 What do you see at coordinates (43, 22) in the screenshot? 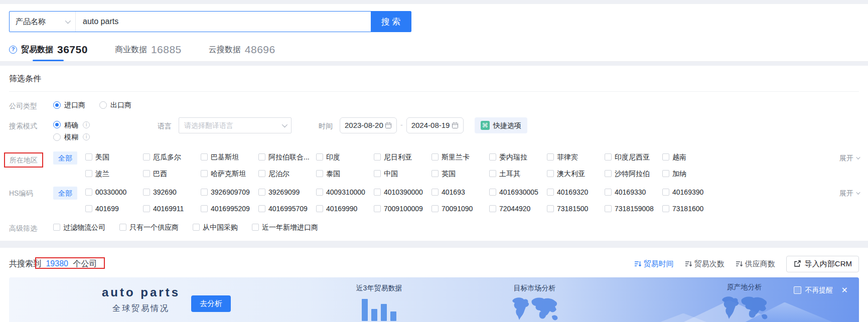
I see `search-category-select: 产品名称` at bounding box center [43, 22].